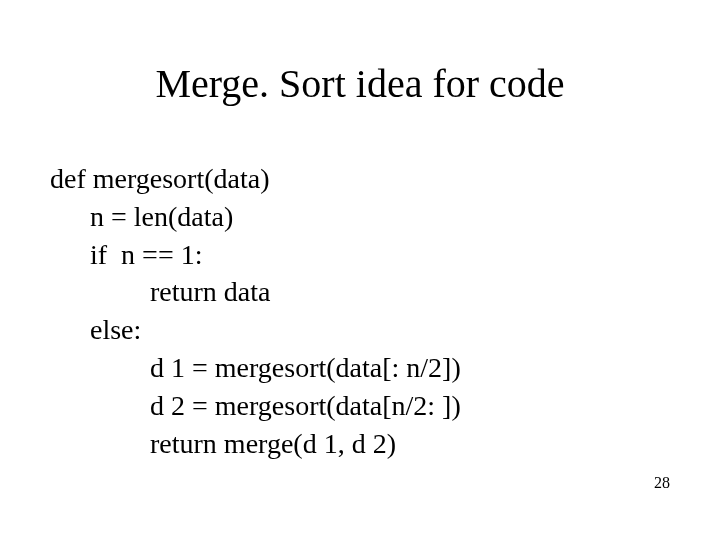  What do you see at coordinates (360, 330) in the screenshot?
I see `code-line: else:` at bounding box center [360, 330].